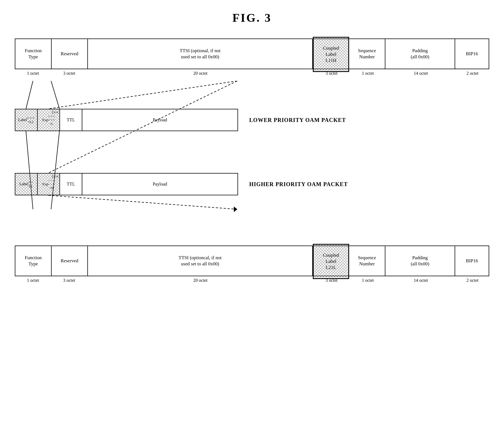  Describe the element at coordinates (33, 73) in the screenshot. I see `top-oct-function: 1 octet` at that location.